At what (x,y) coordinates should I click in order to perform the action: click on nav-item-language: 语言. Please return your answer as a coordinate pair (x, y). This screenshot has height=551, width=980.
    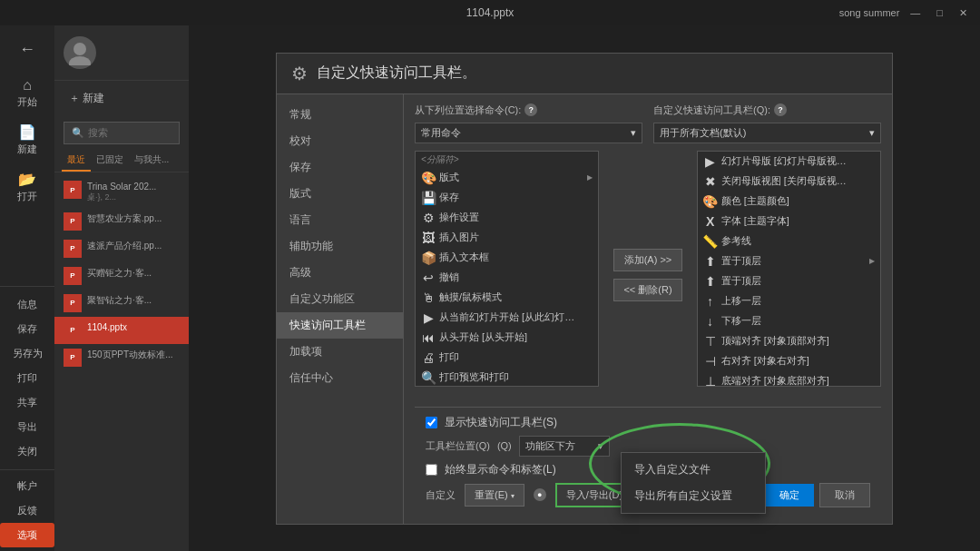
    Looking at the image, I should click on (339, 220).